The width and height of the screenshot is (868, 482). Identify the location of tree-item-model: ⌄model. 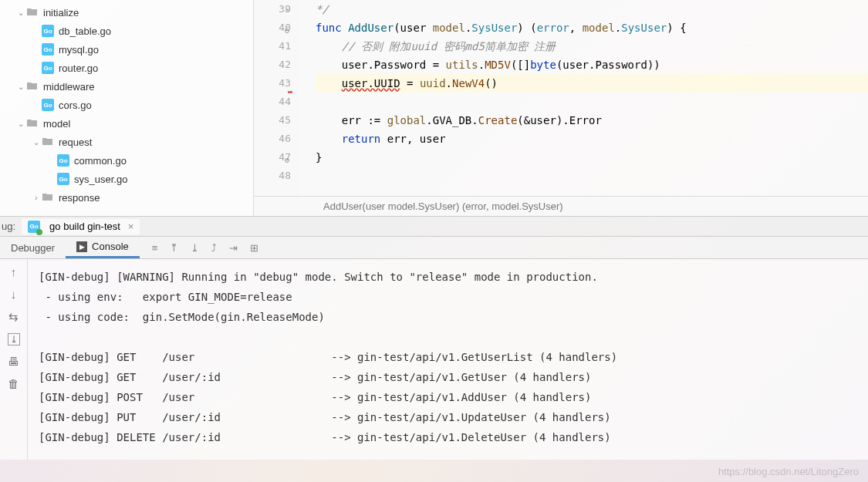
(127, 123).